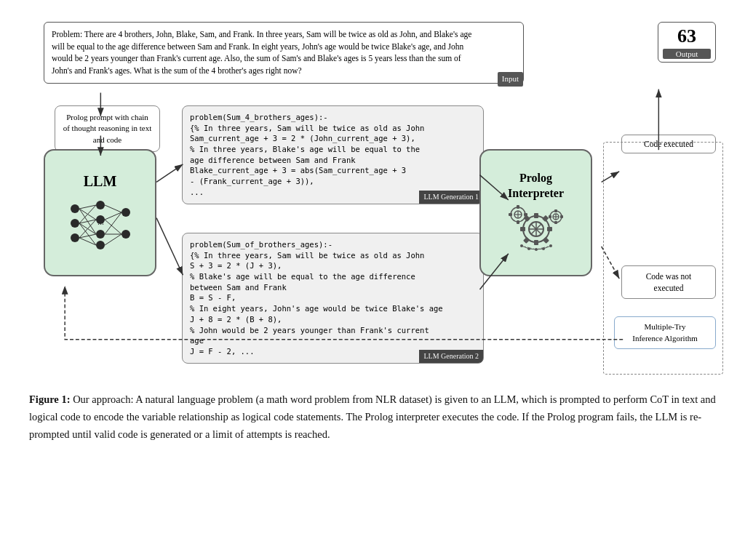 The width and height of the screenshot is (745, 560). What do you see at coordinates (333, 288) in the screenshot?
I see `code-line: between Sam and Frank` at bounding box center [333, 288].